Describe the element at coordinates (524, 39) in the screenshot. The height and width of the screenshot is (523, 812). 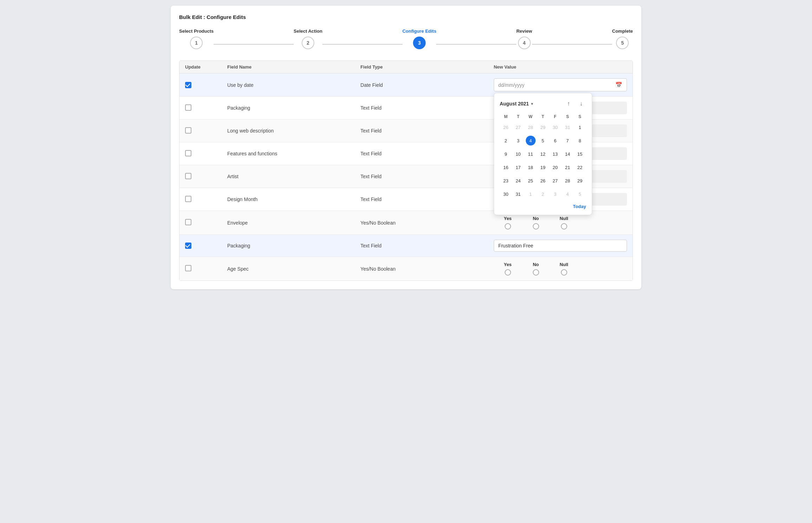
I see `step-4: Review 4` at that location.